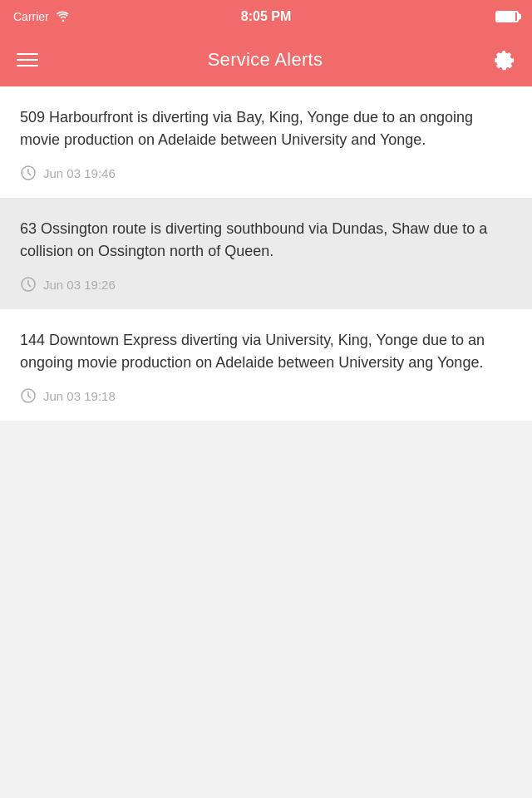  Describe the element at coordinates (506, 17) in the screenshot. I see `battery-fill` at that location.